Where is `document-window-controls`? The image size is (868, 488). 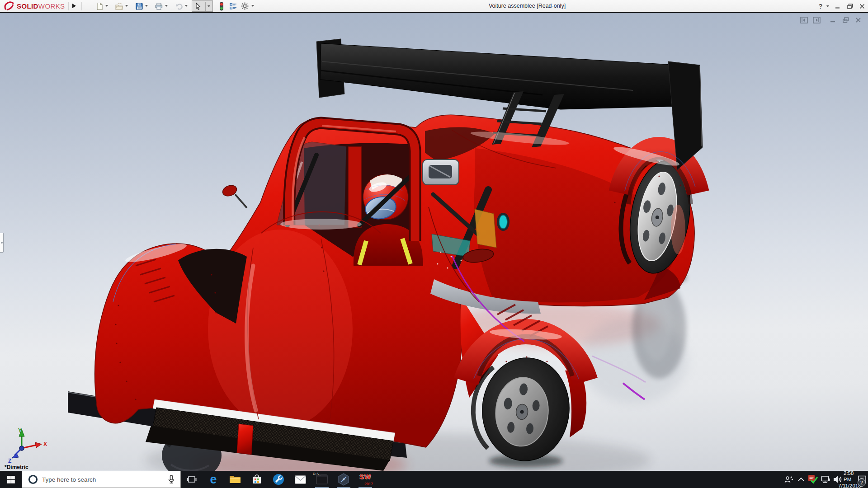 document-window-controls is located at coordinates (831, 20).